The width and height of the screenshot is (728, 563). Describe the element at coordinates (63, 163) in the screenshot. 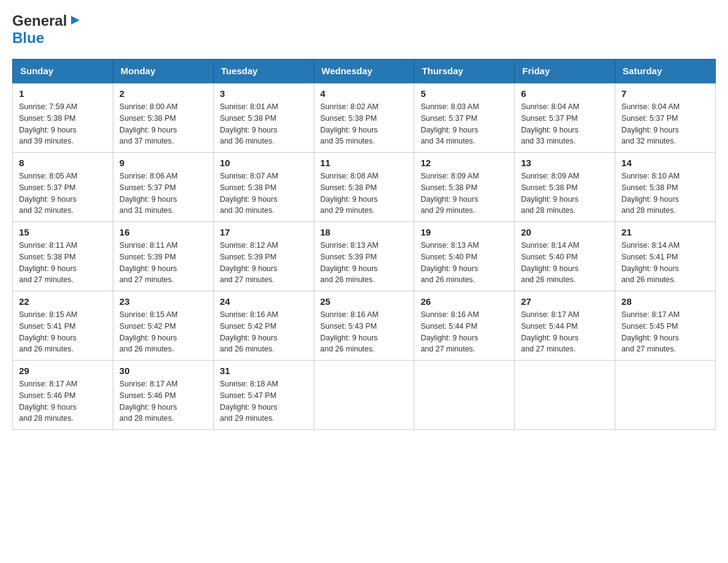

I see `day-number: 8` at that location.